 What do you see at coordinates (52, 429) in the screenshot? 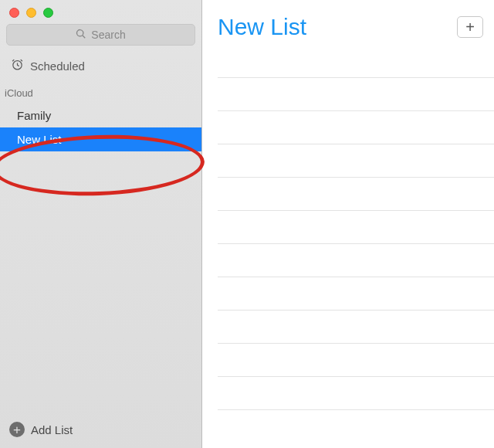
I see `add-list-label: Add List` at bounding box center [52, 429].